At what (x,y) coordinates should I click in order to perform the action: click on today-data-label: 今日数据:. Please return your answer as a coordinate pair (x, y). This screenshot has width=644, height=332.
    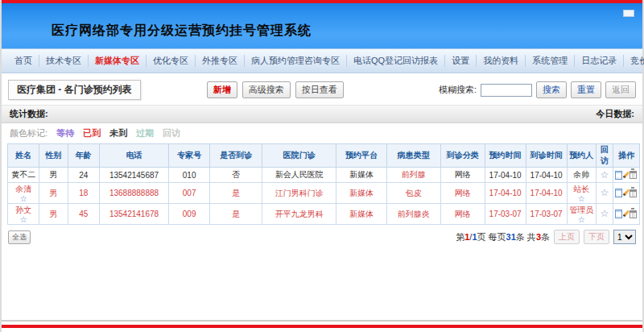
    Looking at the image, I should click on (615, 114).